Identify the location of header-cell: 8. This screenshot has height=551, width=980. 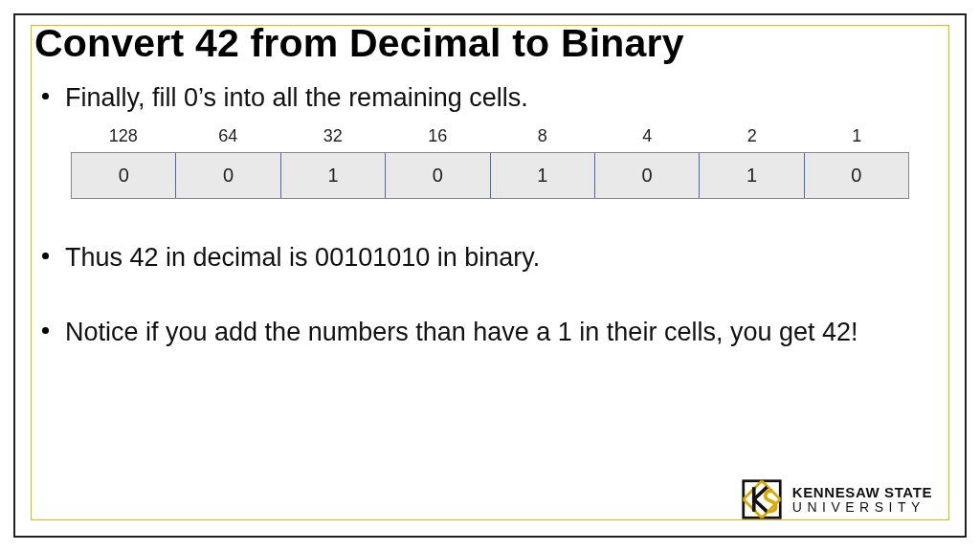
(543, 138).